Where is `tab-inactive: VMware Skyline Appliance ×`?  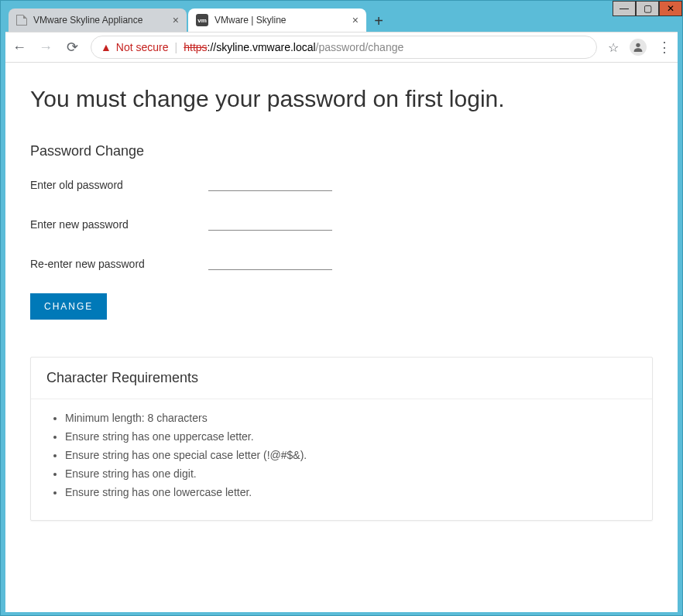
tab-inactive: VMware Skyline Appliance × is located at coordinates (98, 20).